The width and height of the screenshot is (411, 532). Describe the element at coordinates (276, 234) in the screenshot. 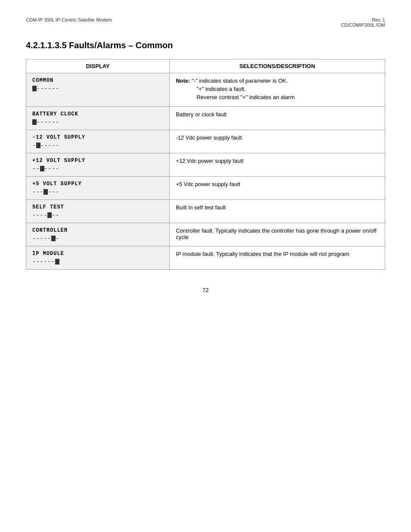

I see `description-text-6: Controller fault. Typically indicates th…` at that location.